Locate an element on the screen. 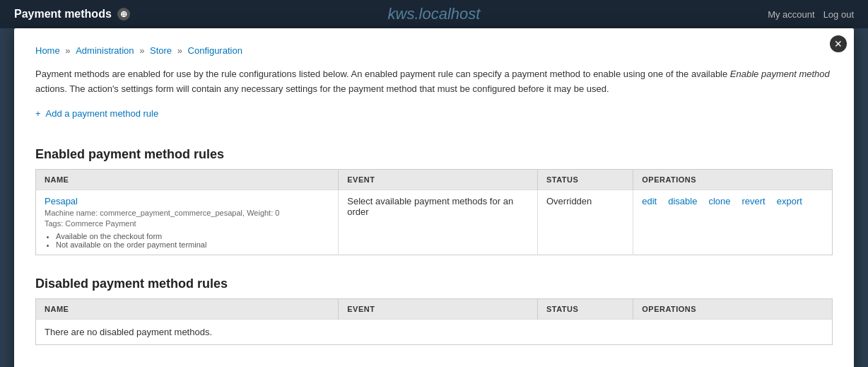 This screenshot has width=868, height=367. enabled-col-status: STATUS is located at coordinates (585, 180).